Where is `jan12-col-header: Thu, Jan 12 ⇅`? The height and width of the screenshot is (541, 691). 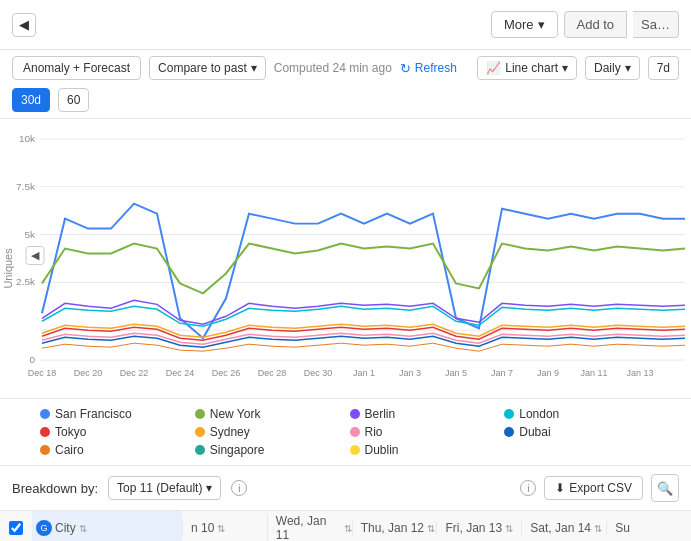 jan12-col-header: Thu, Jan 12 ⇅ is located at coordinates (394, 528).